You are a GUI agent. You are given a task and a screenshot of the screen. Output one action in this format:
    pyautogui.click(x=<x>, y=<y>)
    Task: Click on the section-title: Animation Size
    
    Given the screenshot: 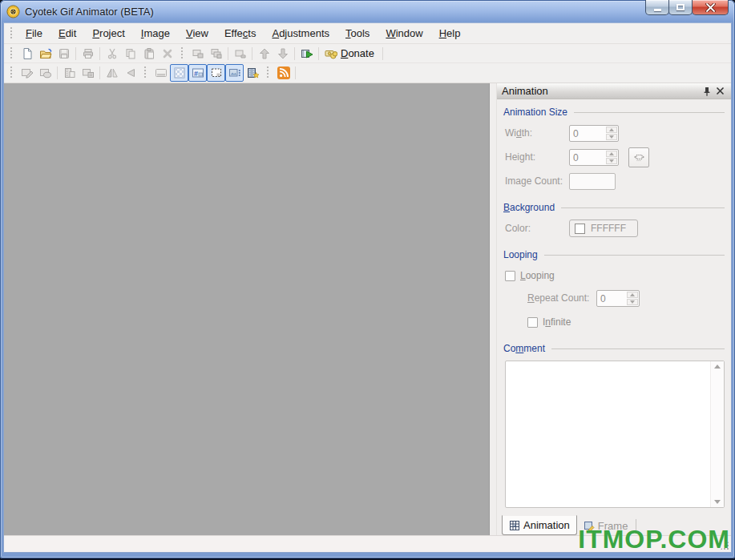 What is the action you would take?
    pyautogui.click(x=535, y=112)
    